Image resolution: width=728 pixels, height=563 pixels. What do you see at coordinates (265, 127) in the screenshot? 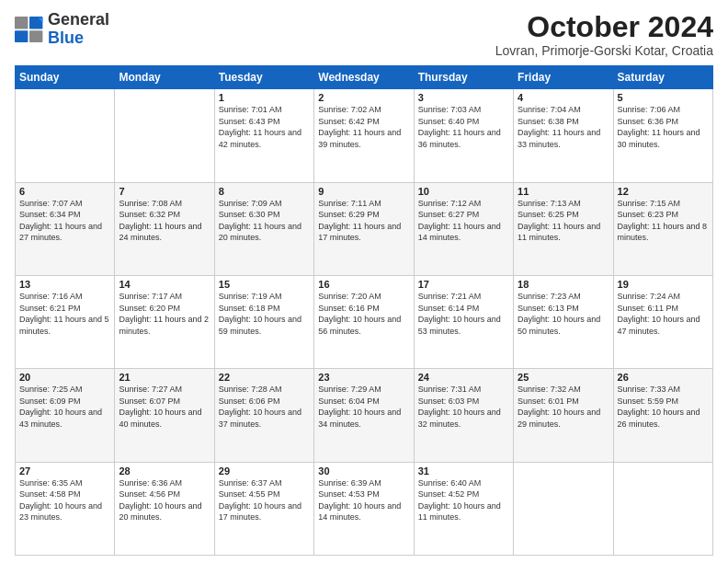
I see `day-info: Sunrise: 7:01 AM Sunset: 6:43 PM Dayligh…` at bounding box center [265, 127].